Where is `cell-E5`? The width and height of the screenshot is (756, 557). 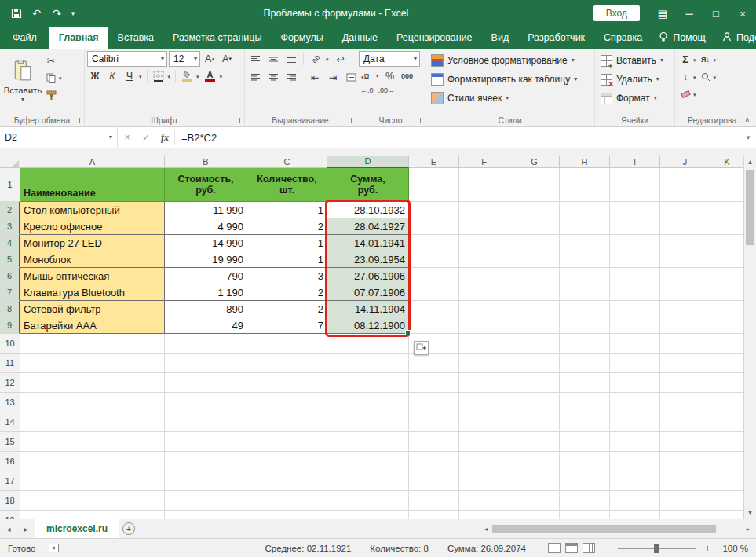
cell-E5 is located at coordinates (434, 259).